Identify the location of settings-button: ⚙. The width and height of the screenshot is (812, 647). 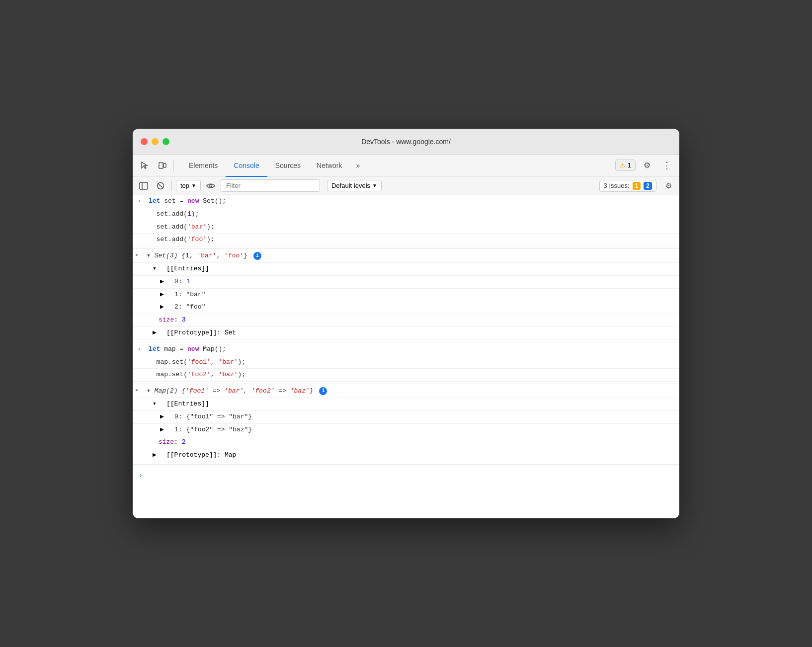
(647, 165).